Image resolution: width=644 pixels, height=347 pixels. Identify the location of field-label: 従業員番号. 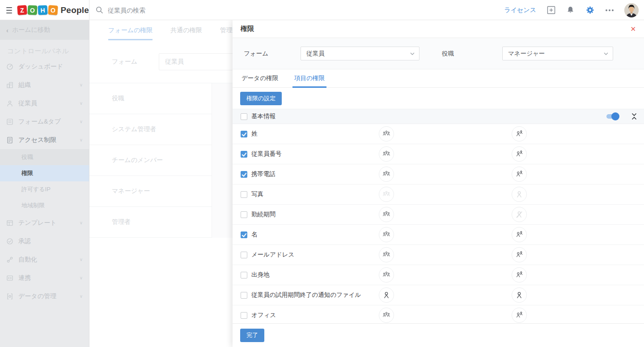
(267, 154).